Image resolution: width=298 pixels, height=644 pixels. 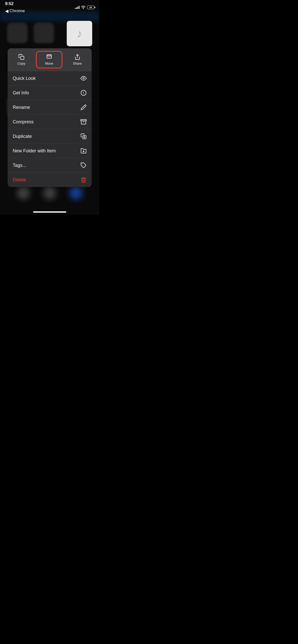 I want to click on copy-label: Copy, so click(x=21, y=64).